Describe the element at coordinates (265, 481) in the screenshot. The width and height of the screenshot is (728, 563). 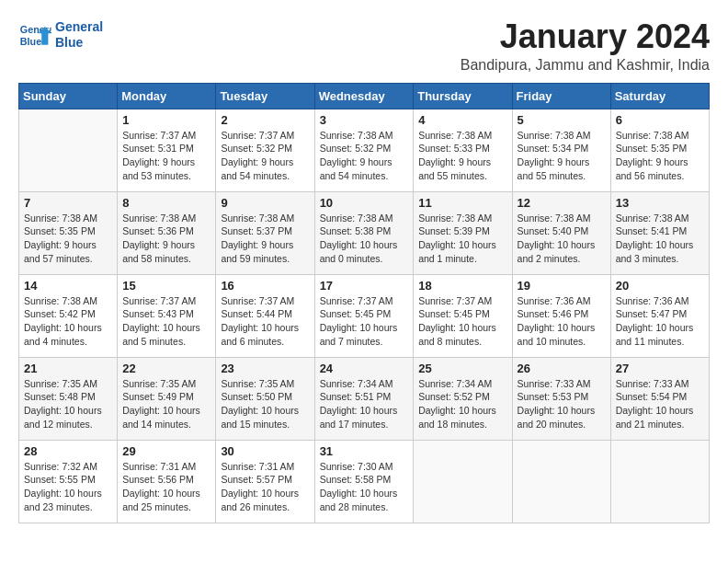
I see `calendar-cell: 30Sunrise: 7:31 AM Sunset: 5:57 PM Dayli…` at that location.